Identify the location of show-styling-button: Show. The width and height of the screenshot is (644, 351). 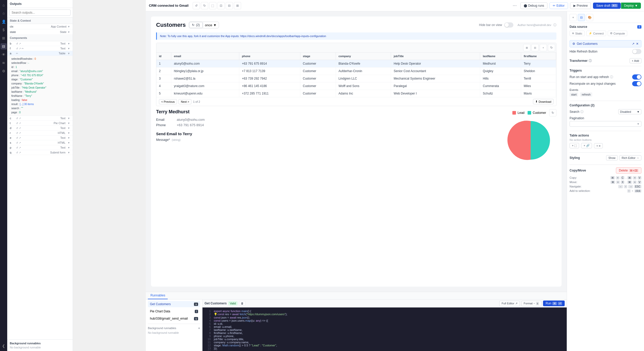
(612, 158).